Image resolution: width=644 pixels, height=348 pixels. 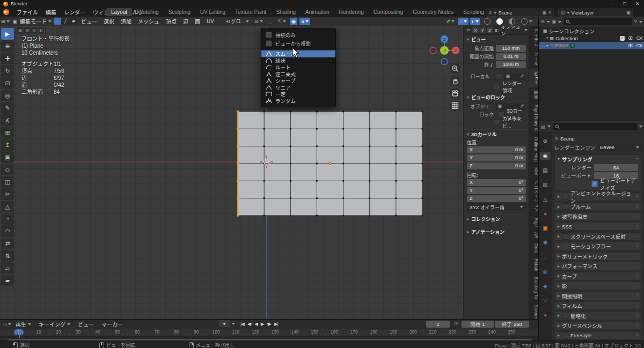 I want to click on workspace-tab: UV Editing, so click(x=213, y=12).